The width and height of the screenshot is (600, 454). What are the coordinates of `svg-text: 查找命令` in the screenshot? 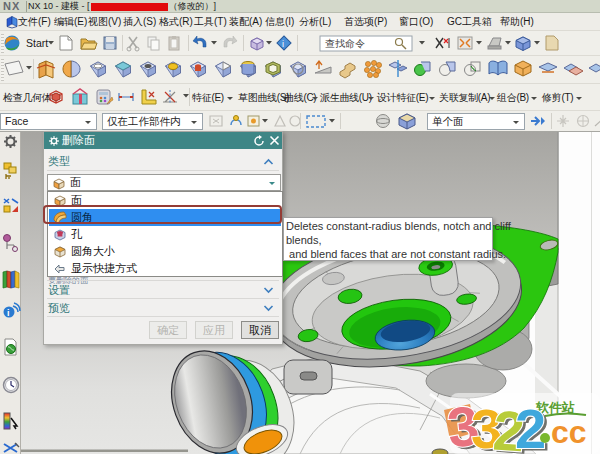 It's located at (345, 44).